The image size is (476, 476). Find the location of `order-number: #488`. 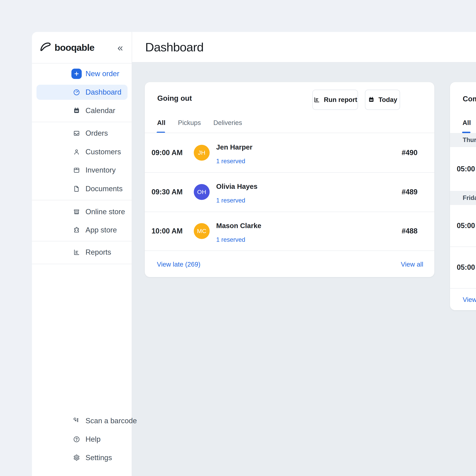

order-number: #488 is located at coordinates (409, 231).